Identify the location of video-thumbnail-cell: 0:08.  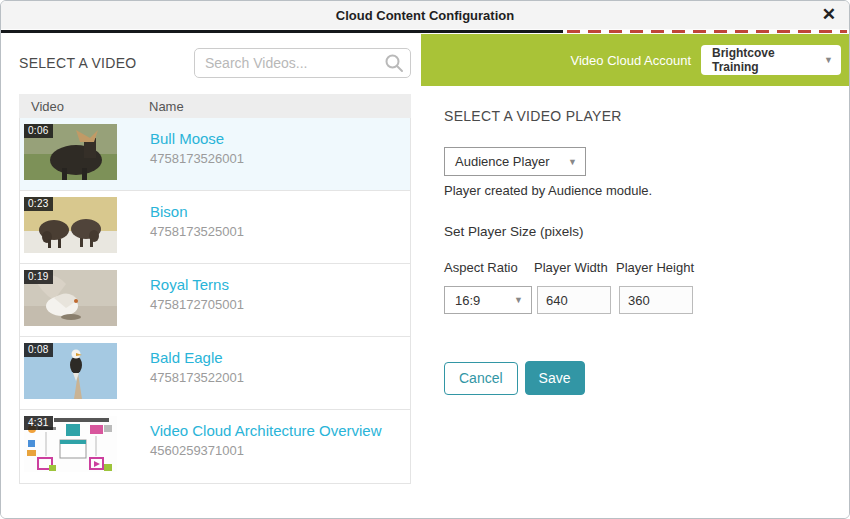
(85, 373).